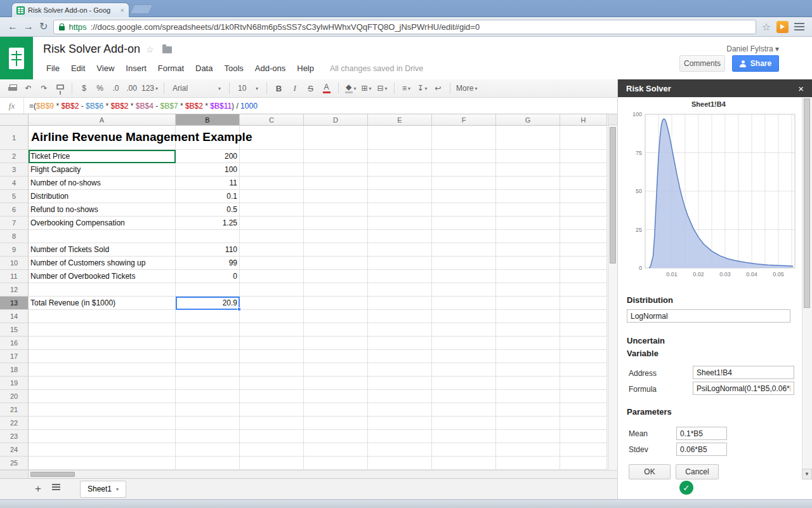 The image size is (812, 508). Describe the element at coordinates (613, 196) in the screenshot. I see `vertical-scrollbar-thumb` at that location.